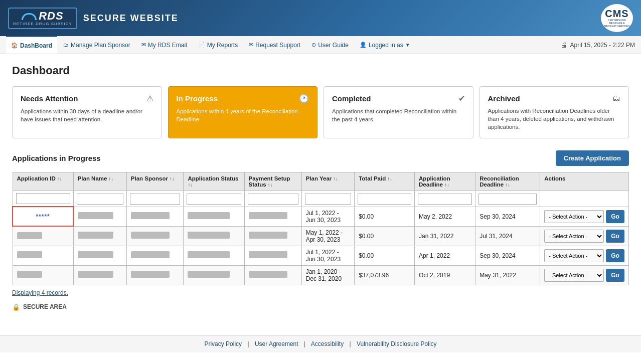  What do you see at coordinates (321, 256) in the screenshot?
I see `table-row: Jul 1, 2022 - Jun 30, 2023$0.00Apr 1, 20…` at bounding box center [321, 256].